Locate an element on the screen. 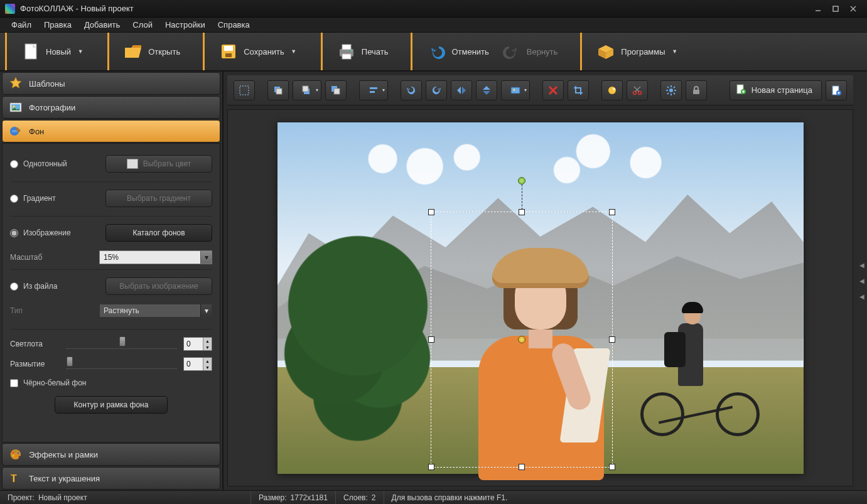 Image resolution: width=867 pixels, height=504 pixels. menu-help: Справка is located at coordinates (234, 25).